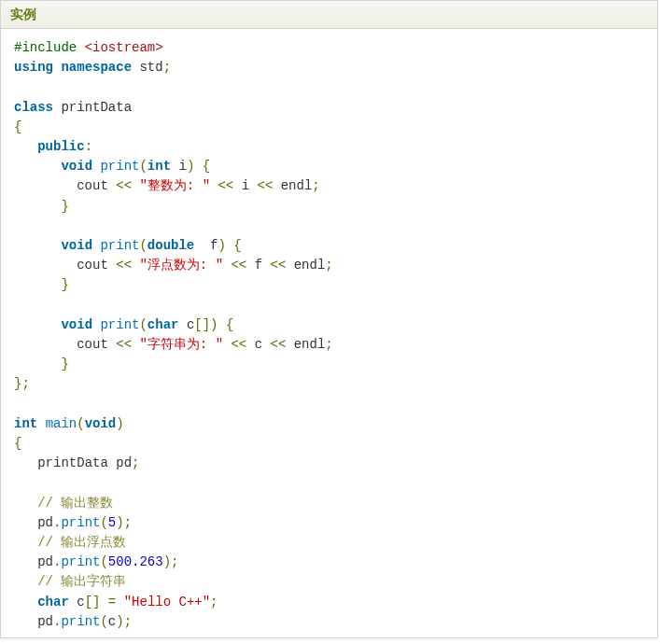 Image resolution: width=660 pixels, height=644 pixels. Describe the element at coordinates (22, 384) in the screenshot. I see `code-token: };` at that location.